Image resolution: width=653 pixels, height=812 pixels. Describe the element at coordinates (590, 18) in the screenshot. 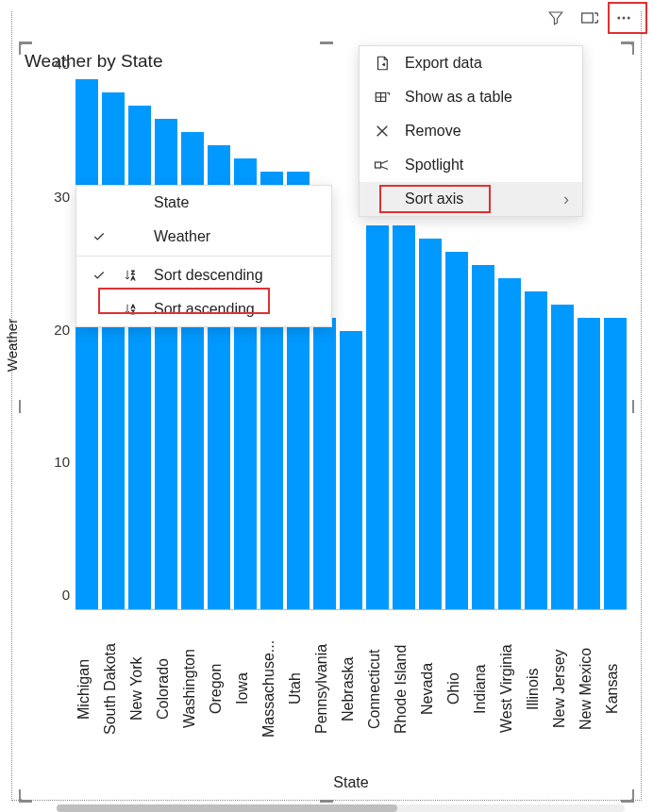

I see `focus-mode-icon` at that location.